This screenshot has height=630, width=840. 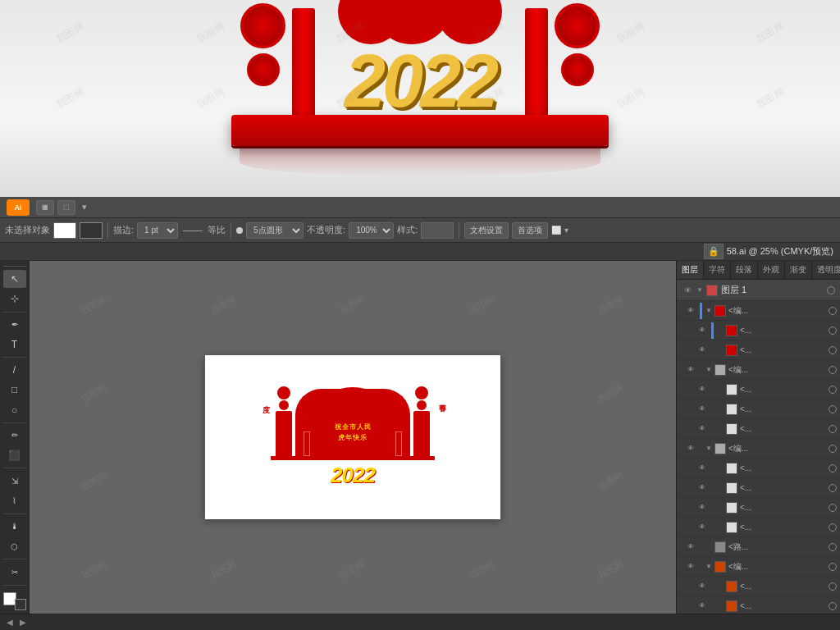 I want to click on right-panel: 图层 字符 段落 外观 渐变 透明度 👁 ▼ 图层 1, so click(x=758, y=437).